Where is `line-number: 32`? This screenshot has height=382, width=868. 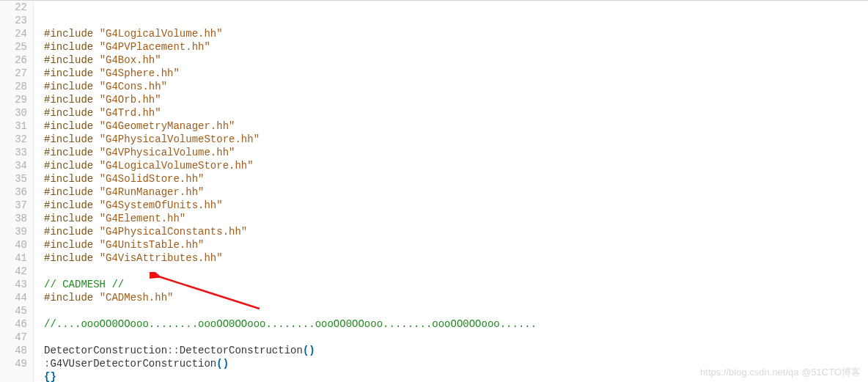
line-number: 32 is located at coordinates (13, 139).